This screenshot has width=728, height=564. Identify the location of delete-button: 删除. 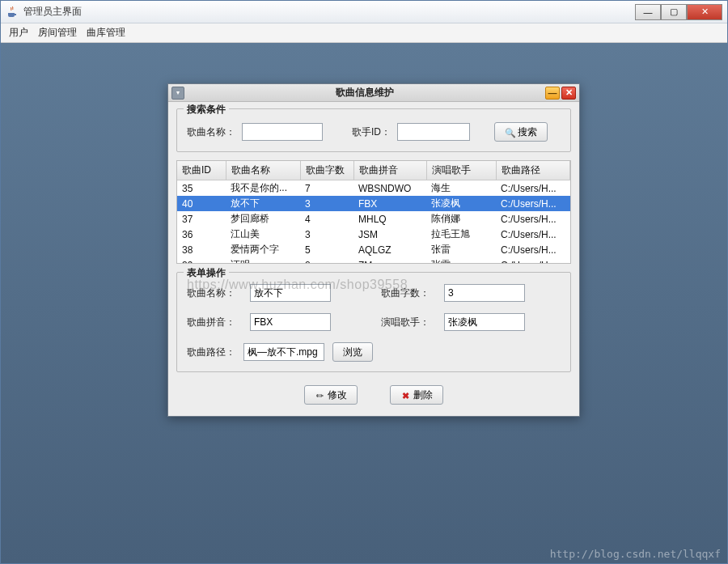
(417, 395).